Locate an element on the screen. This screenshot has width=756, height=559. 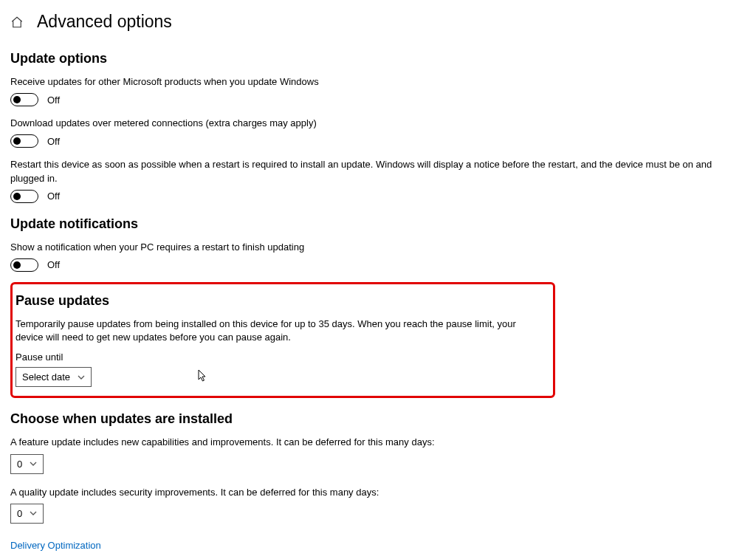
pause-updates-highlight: Pause updates Temporarily pause updates … is located at coordinates (283, 340).